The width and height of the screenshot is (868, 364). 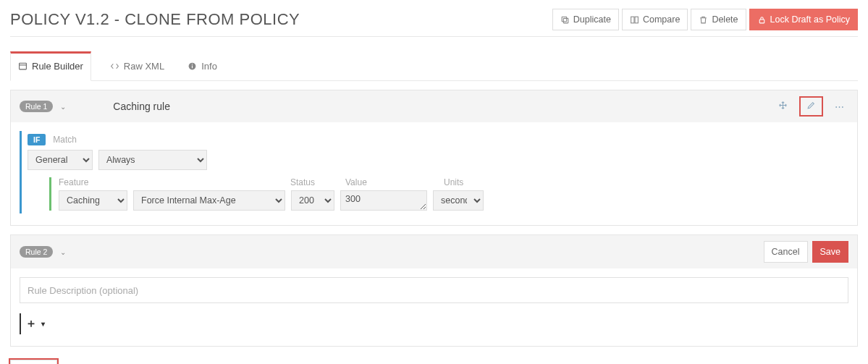 What do you see at coordinates (60, 160) in the screenshot?
I see `match-category-select: General` at bounding box center [60, 160].